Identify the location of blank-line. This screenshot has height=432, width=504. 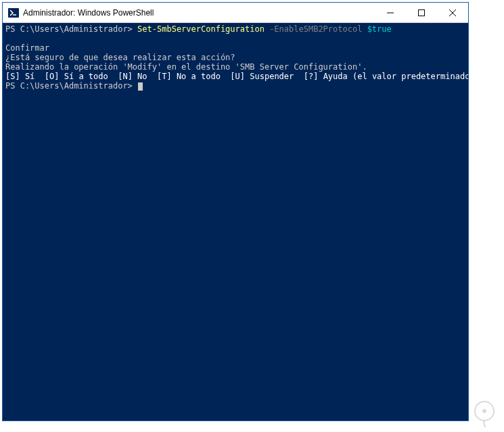
(235, 39).